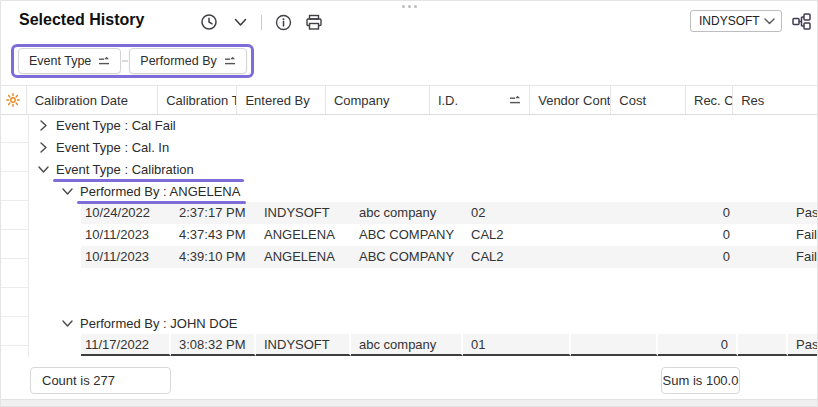 Image resolution: width=818 pixels, height=407 pixels. Describe the element at coordinates (700, 380) in the screenshot. I see `sum-summary: Sum is 100.0` at that location.